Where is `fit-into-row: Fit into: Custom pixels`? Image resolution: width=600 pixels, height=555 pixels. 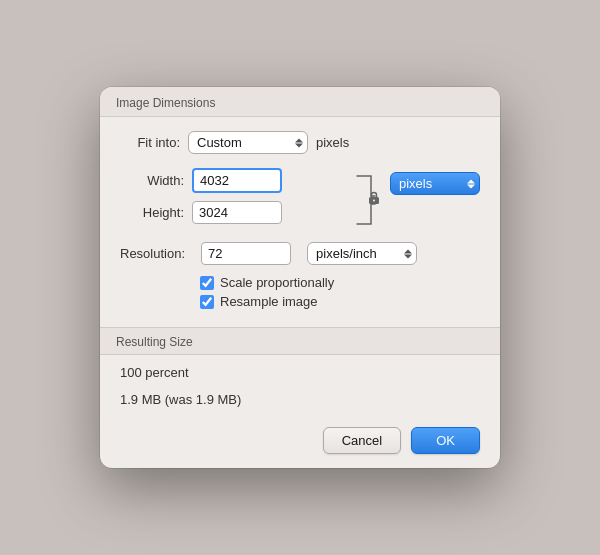 fit-into-row: Fit into: Custom pixels is located at coordinates (300, 142).